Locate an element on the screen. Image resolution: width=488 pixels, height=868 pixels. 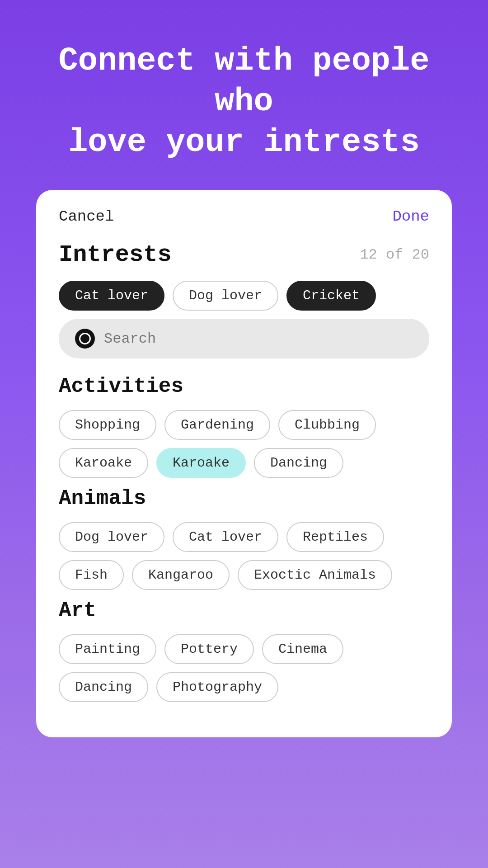
search-icon is located at coordinates (85, 339).